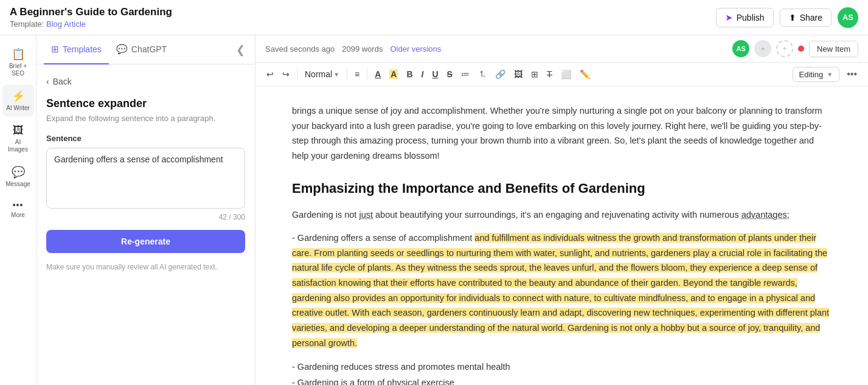 The image size is (868, 385). What do you see at coordinates (585, 74) in the screenshot?
I see `edit-icon-btn: ✏️` at bounding box center [585, 74].